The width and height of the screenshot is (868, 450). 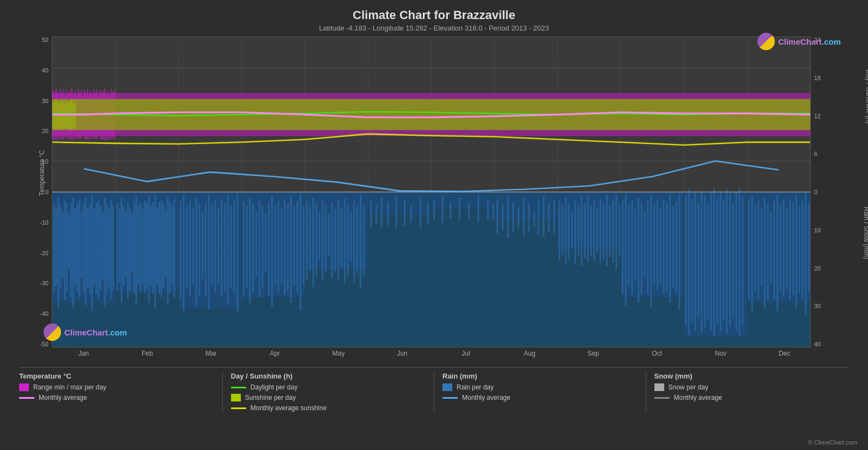 What do you see at coordinates (239, 408) in the screenshot?
I see `sunshine-avg-swatch` at bounding box center [239, 408].